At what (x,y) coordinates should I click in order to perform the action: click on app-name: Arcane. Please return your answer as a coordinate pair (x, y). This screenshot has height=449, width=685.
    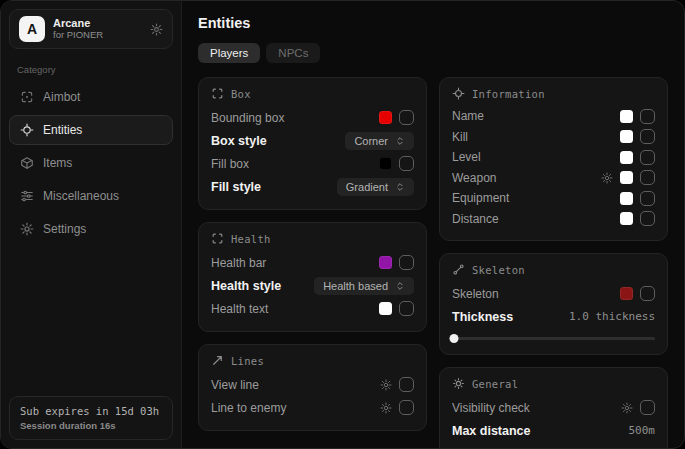
    Looking at the image, I should click on (78, 24).